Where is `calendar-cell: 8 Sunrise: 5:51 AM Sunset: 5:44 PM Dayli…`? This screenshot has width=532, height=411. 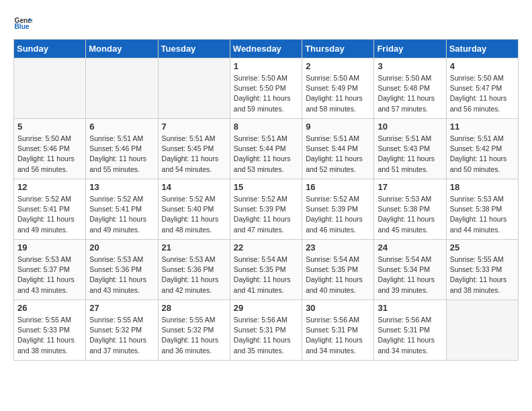 calendar-cell: 8 Sunrise: 5:51 AM Sunset: 5:44 PM Dayli… is located at coordinates (266, 149).